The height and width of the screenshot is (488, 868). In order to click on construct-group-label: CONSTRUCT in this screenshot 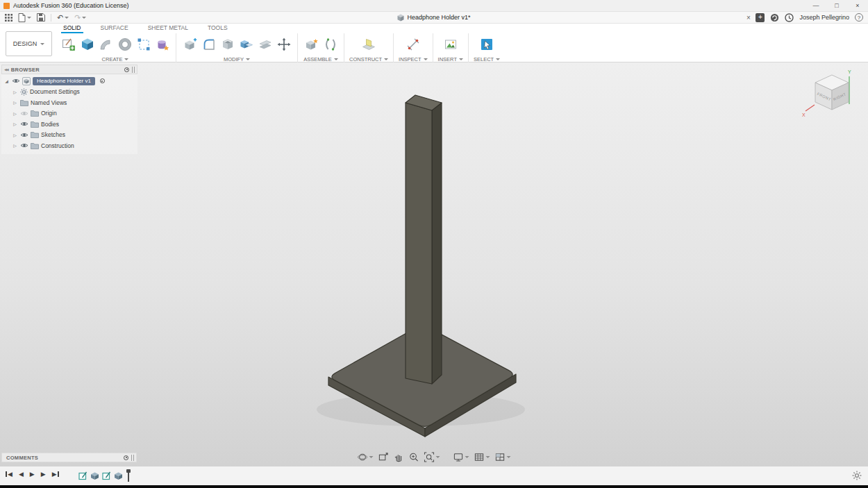, I will do `click(369, 60)`.